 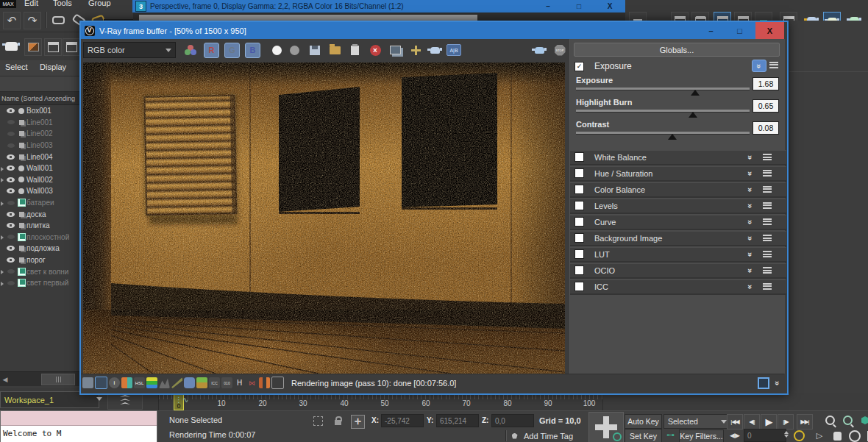 I want to click on rgb-channels-icon, so click(x=191, y=50).